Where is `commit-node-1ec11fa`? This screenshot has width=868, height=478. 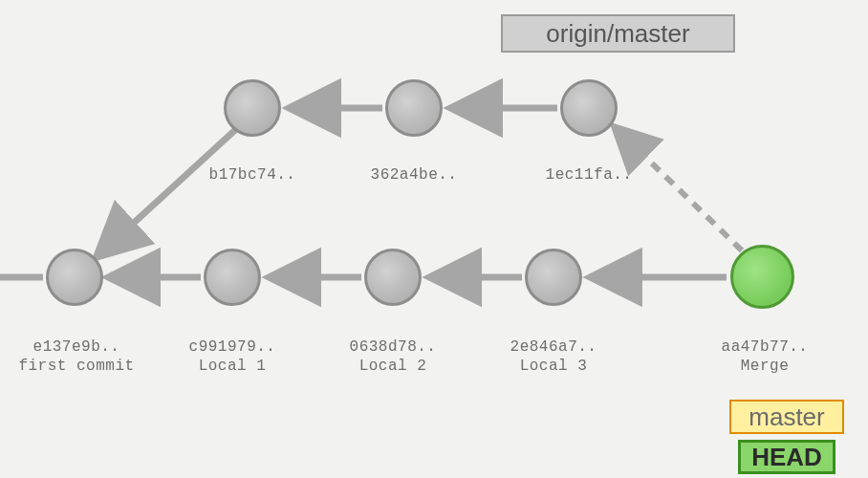
commit-node-1ec11fa is located at coordinates (589, 108).